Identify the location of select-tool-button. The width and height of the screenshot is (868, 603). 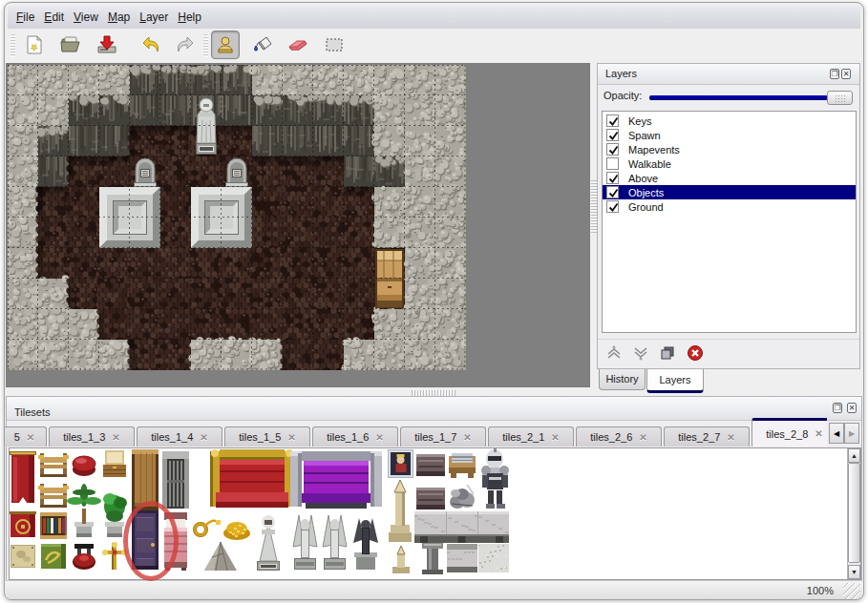
(334, 45).